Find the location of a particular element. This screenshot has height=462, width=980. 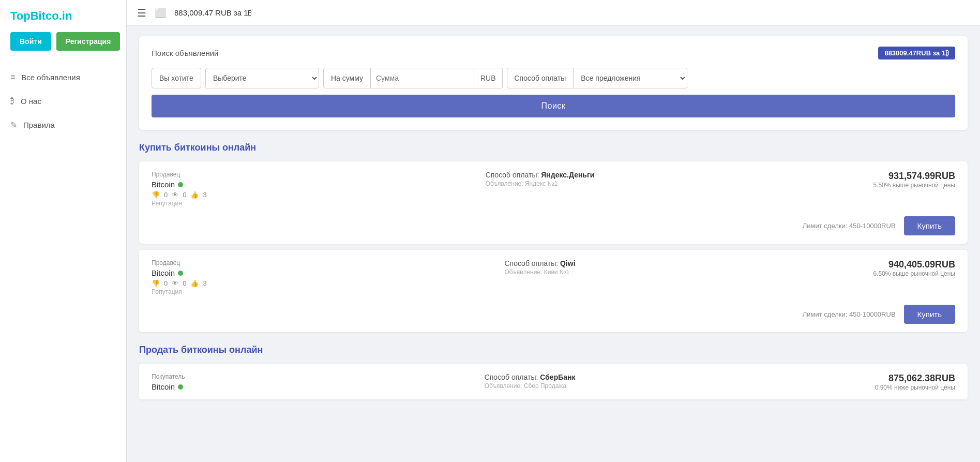

register-button: Регистрация is located at coordinates (88, 41).